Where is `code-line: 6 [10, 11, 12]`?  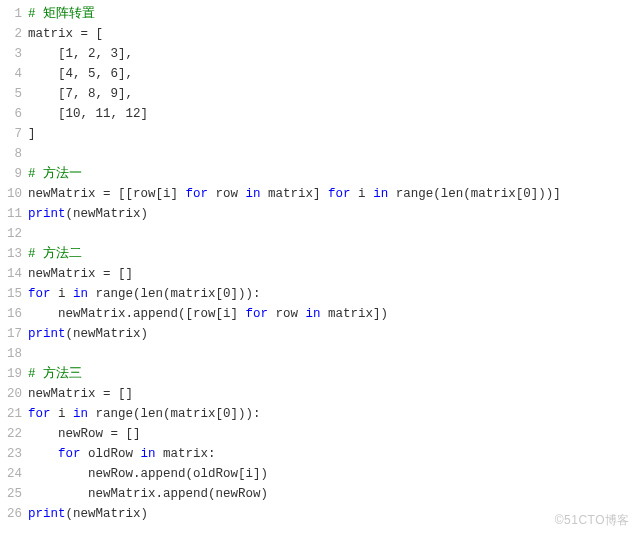
code-line: 6 [10, 11, 12] is located at coordinates (320, 114).